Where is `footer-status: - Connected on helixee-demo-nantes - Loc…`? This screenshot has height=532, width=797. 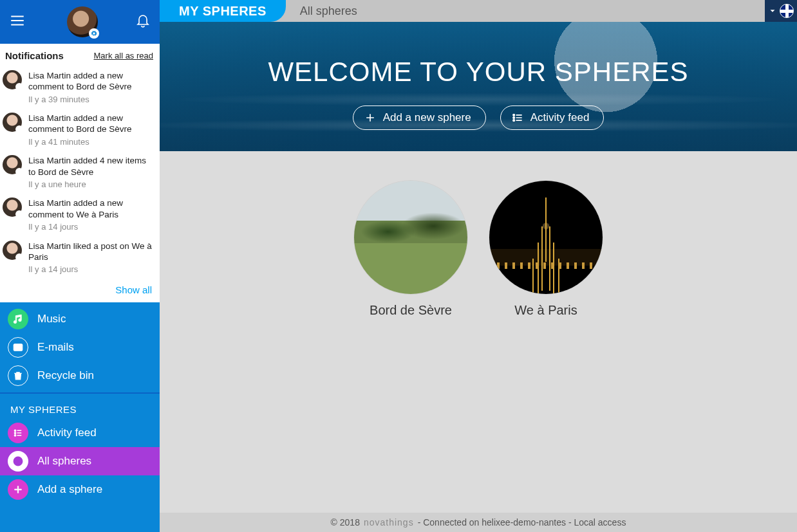
footer-status: - Connected on helixee-demo-nantes - Loc… is located at coordinates (522, 522).